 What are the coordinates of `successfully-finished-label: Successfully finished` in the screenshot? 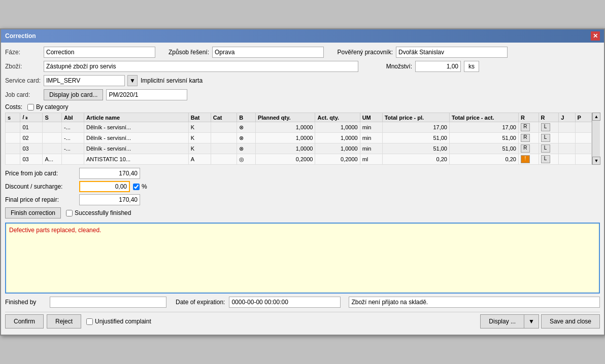 It's located at (98, 213).